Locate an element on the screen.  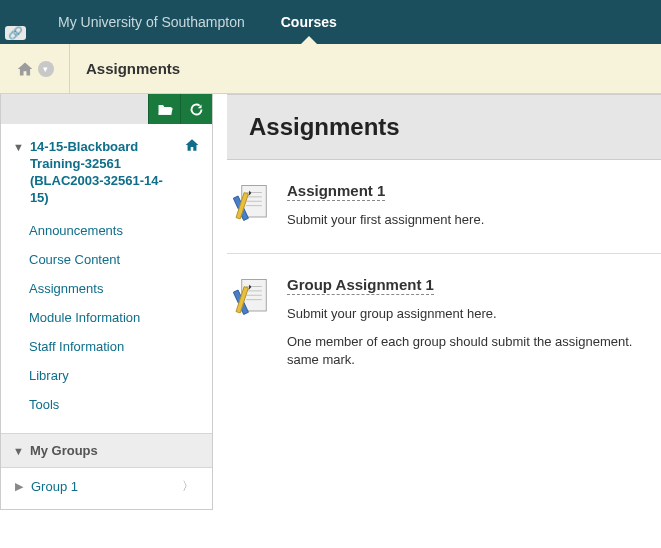
breadcrumb-title: Assignments is located at coordinates (125, 68).